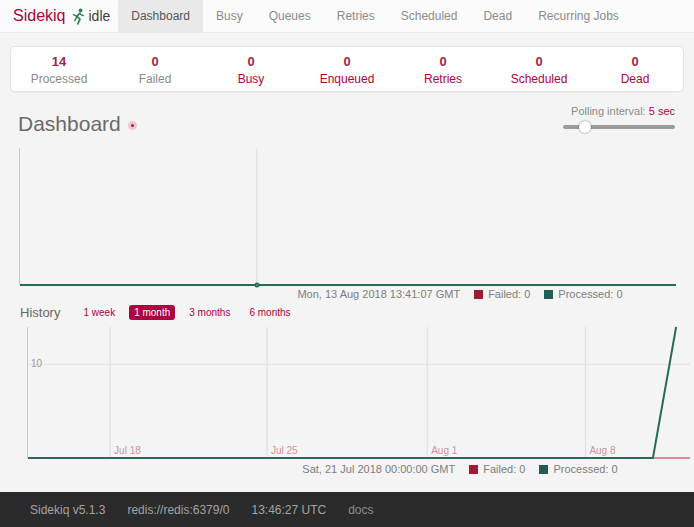 This screenshot has height=527, width=694. What do you see at coordinates (284, 450) in the screenshot?
I see `x-axis-tick-label: Jul 25` at bounding box center [284, 450].